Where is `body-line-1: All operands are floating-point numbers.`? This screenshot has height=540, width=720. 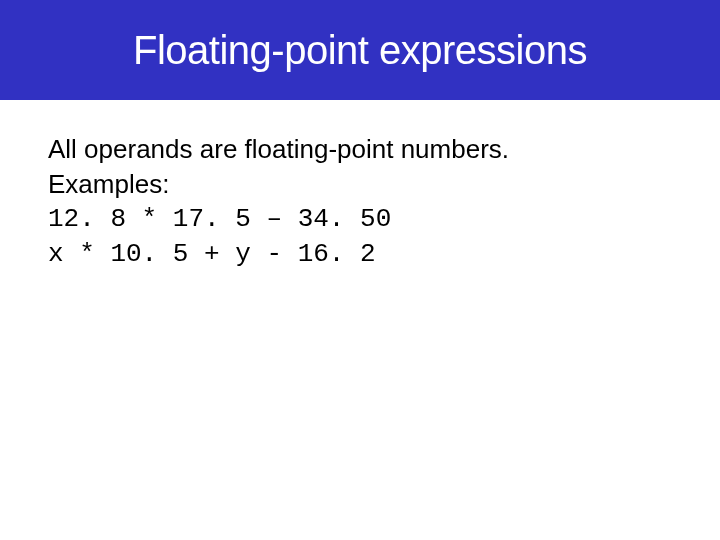
body-line-1: All operands are floating-point numbers. is located at coordinates (360, 150).